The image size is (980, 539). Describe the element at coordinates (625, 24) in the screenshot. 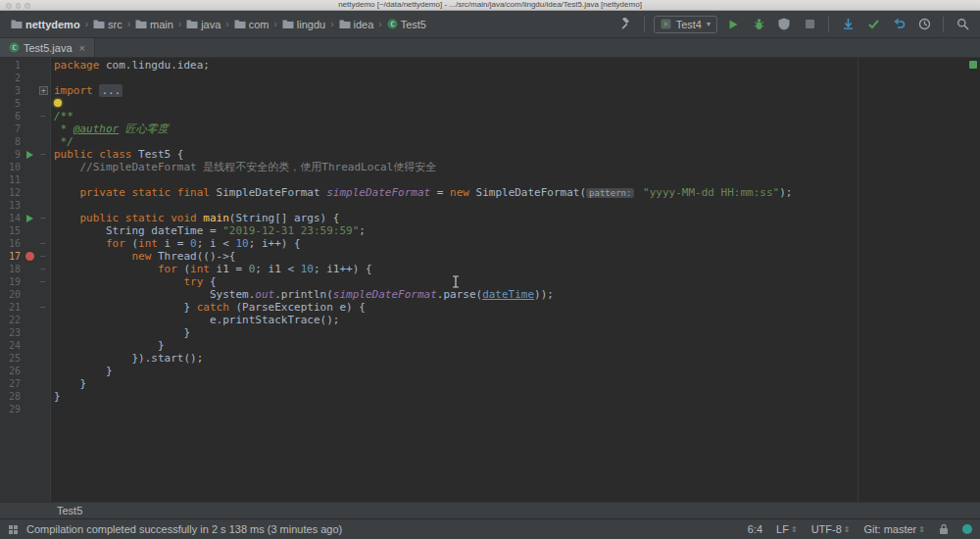

I see `build-icon` at that location.